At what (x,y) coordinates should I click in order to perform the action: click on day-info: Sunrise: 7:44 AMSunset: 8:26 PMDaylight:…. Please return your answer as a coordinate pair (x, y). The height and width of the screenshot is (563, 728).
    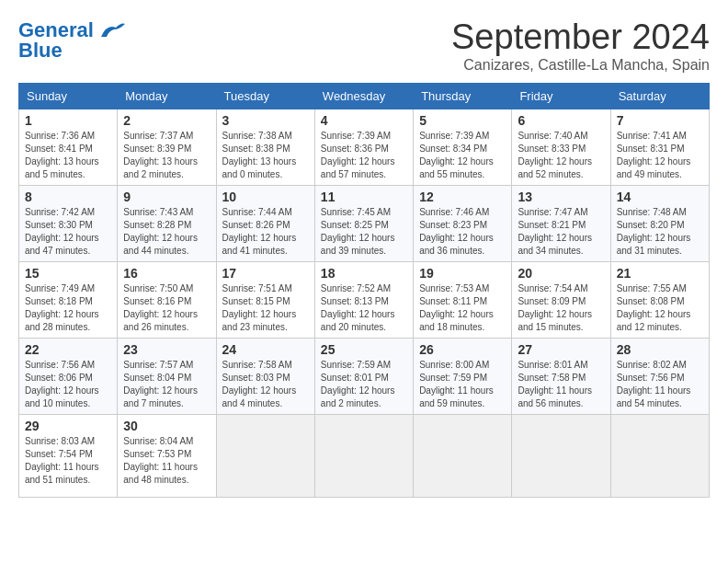
    Looking at the image, I should click on (266, 232).